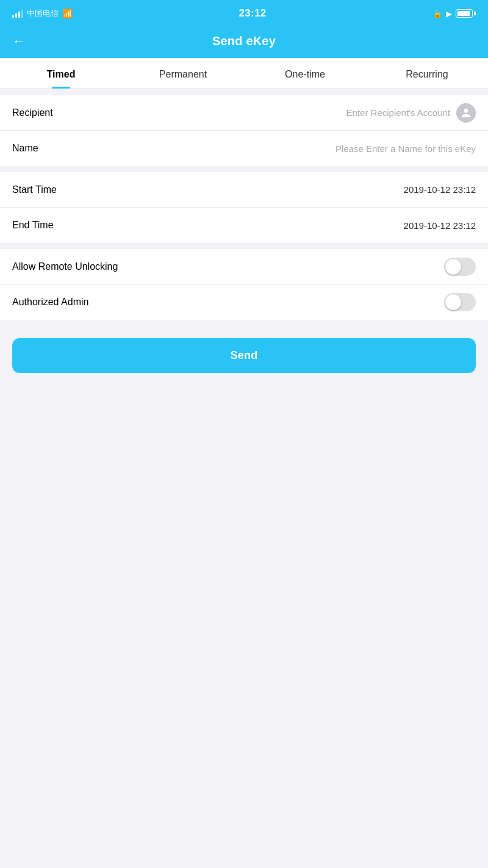 The image size is (488, 868). What do you see at coordinates (43, 13) in the screenshot?
I see `status-left: 中国电信 📶` at bounding box center [43, 13].